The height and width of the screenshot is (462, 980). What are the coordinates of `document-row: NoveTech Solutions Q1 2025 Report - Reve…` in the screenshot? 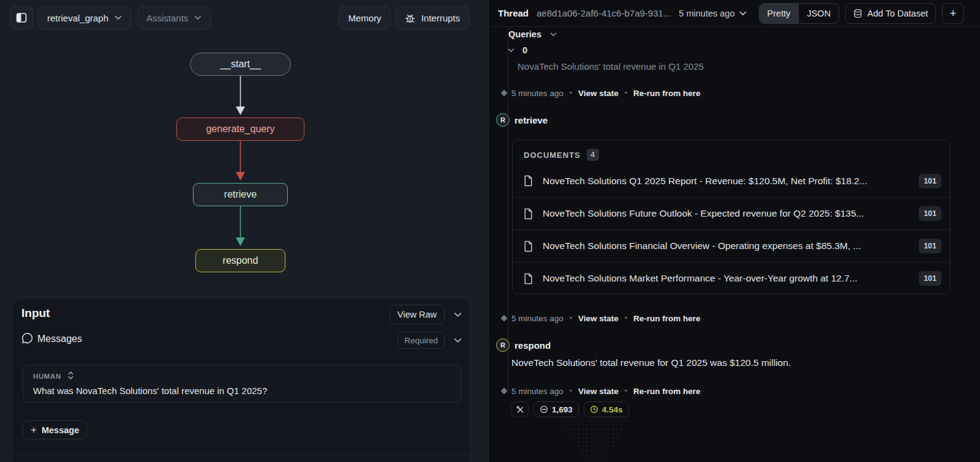 It's located at (731, 181).